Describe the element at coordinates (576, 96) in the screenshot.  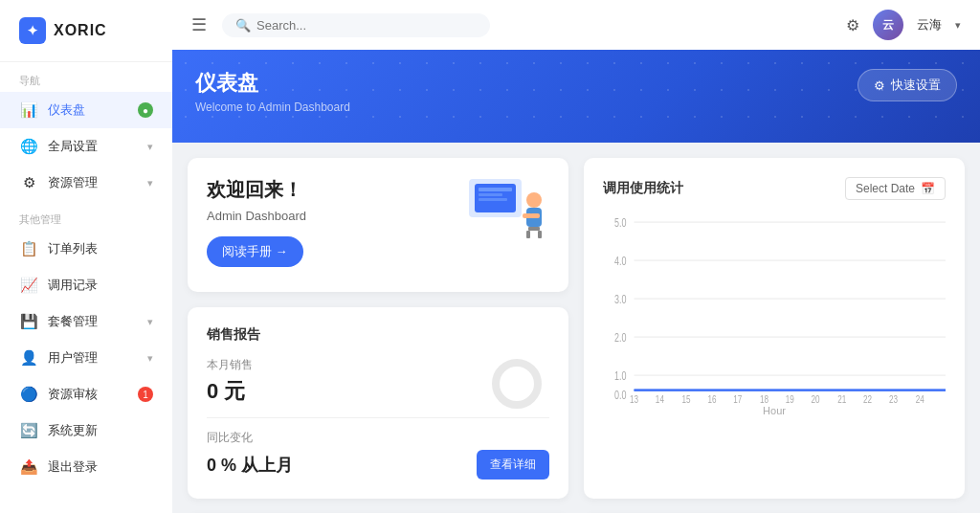
I see `page-header: 仪表盘 Welcome to Admin Dashboard ⚙ 快速设置` at that location.